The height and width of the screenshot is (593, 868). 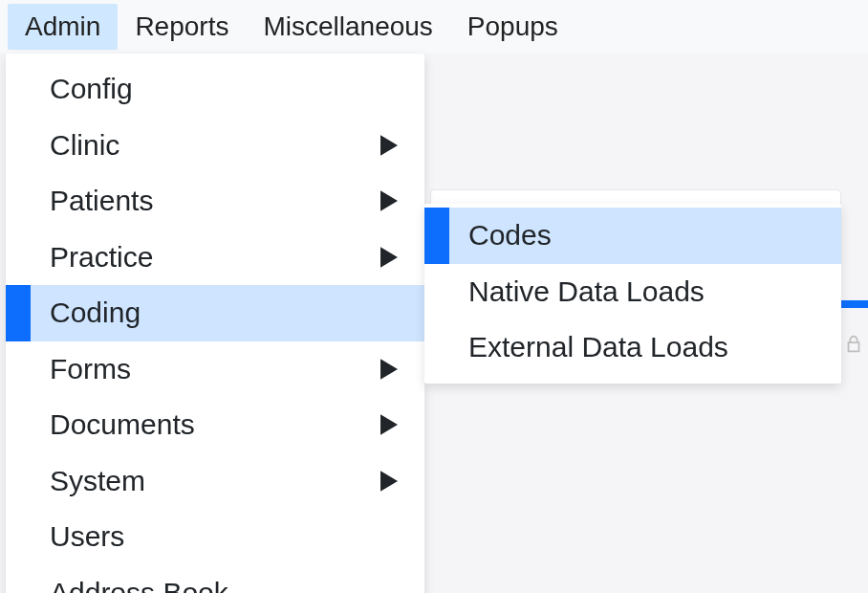 I want to click on submenu-item-label: Native Data Loads, so click(x=587, y=293).